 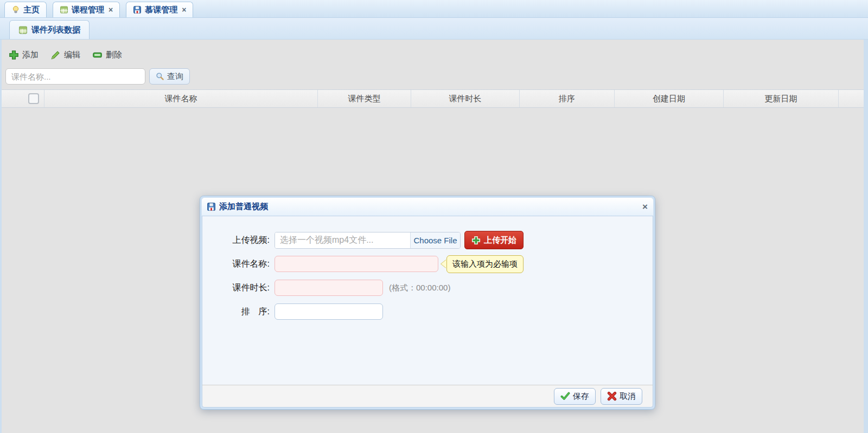 What do you see at coordinates (248, 312) in the screenshot?
I see `sort-order-label: 排 序:` at bounding box center [248, 312].